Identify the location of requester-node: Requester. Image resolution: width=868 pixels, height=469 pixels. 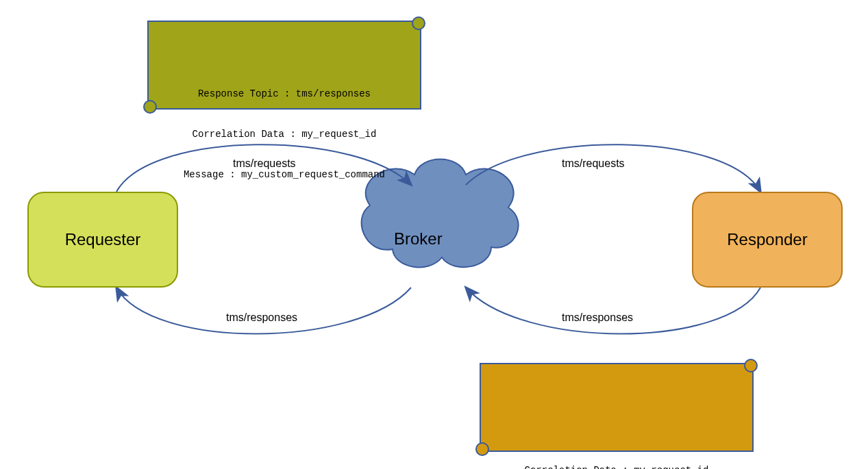
(103, 240).